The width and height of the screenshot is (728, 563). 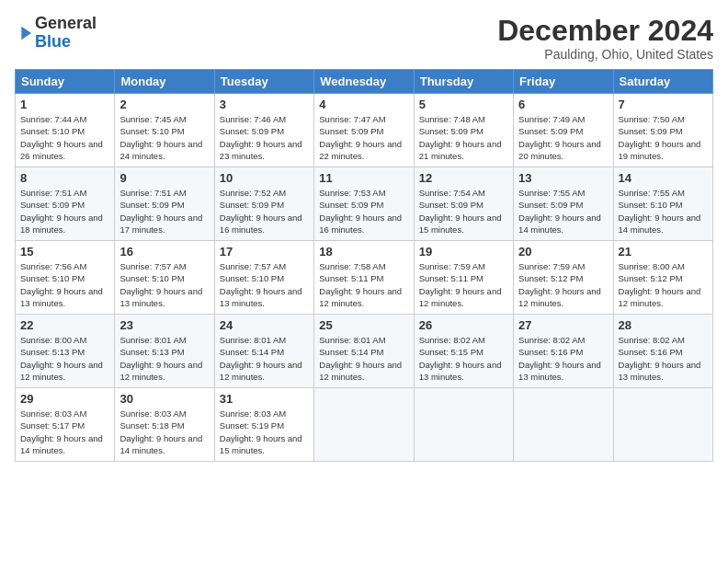 What do you see at coordinates (66, 33) in the screenshot?
I see `logo-text: General Blue` at bounding box center [66, 33].